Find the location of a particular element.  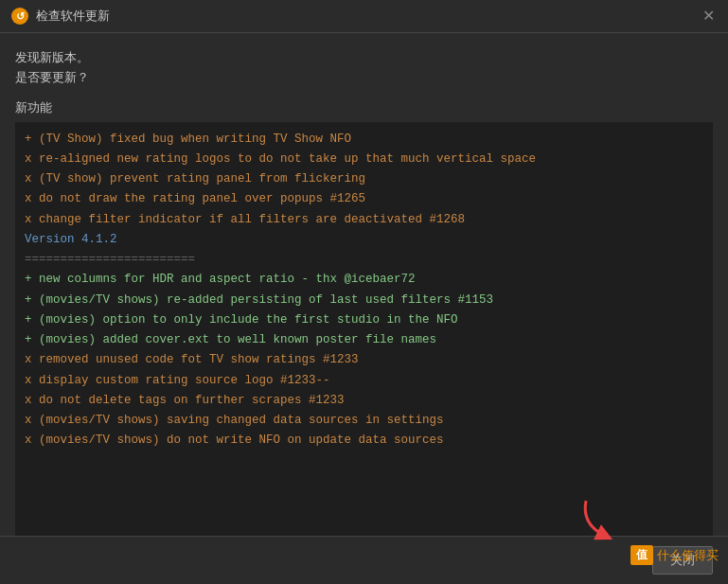

dialog-footer: 关闭 is located at coordinates (364, 560).